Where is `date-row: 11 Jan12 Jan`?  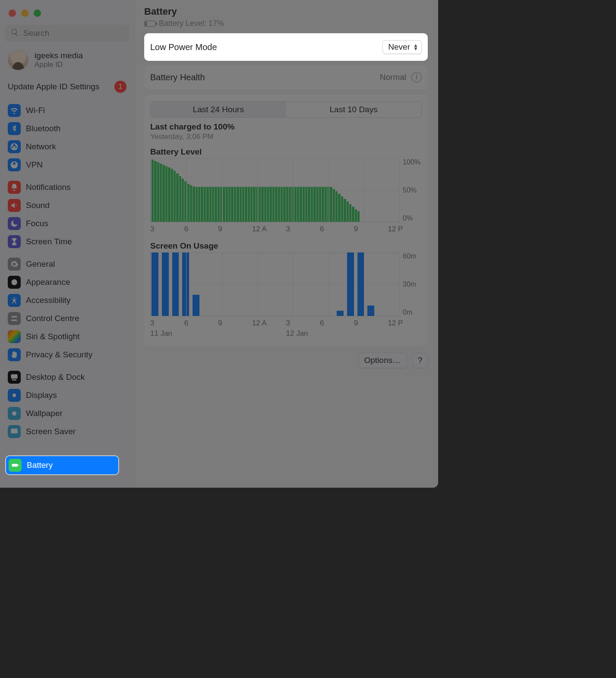 date-row: 11 Jan12 Jan is located at coordinates (286, 334).